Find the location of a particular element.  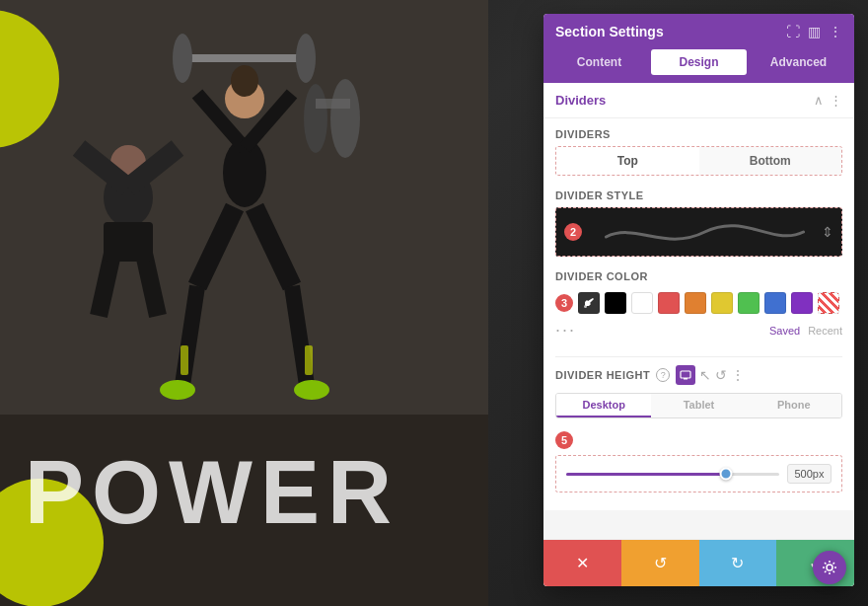

color-yellow is located at coordinates (722, 303).